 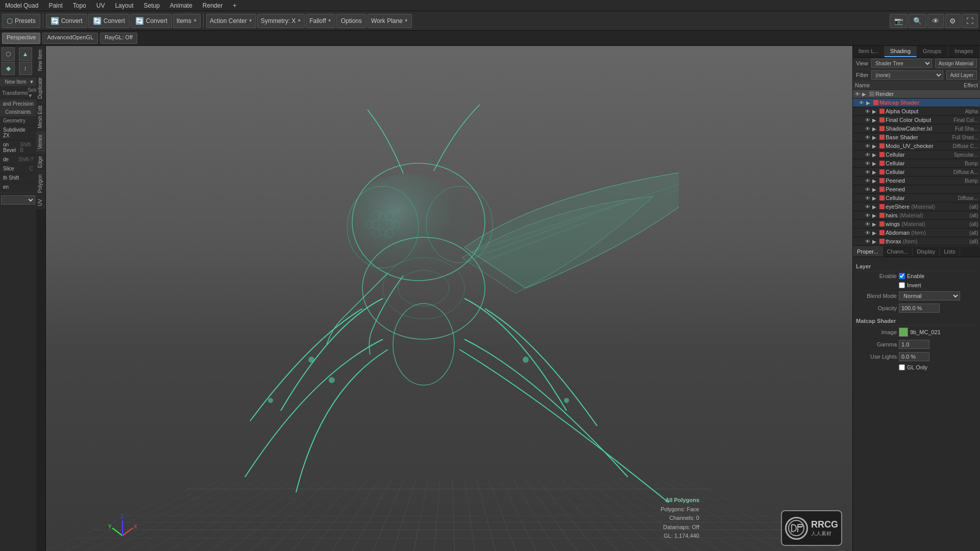 What do you see at coordinates (41, 162) in the screenshot?
I see `sidebar-tab-edge: Edge` at bounding box center [41, 162].